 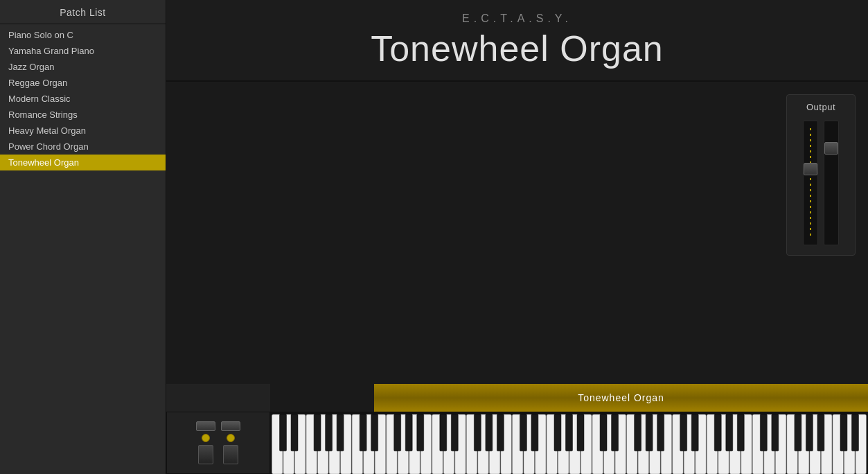 I want to click on pedal-left, so click(x=206, y=443).